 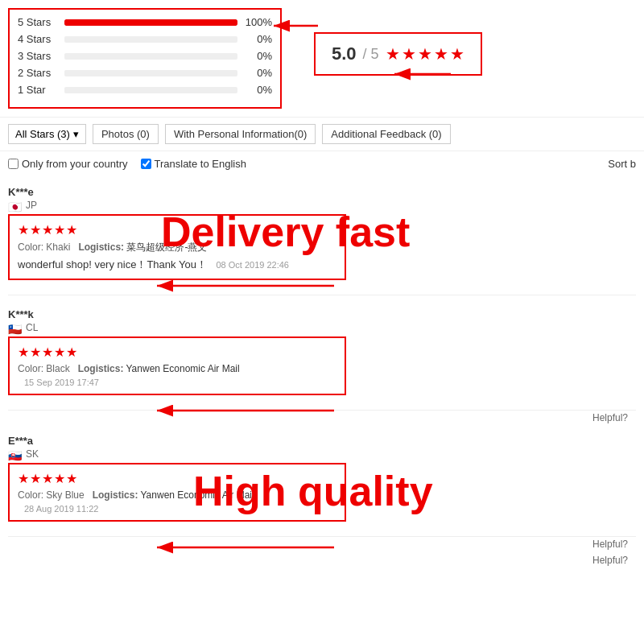 I want to click on bar-row: 3 Stars 0%, so click(x=145, y=56).